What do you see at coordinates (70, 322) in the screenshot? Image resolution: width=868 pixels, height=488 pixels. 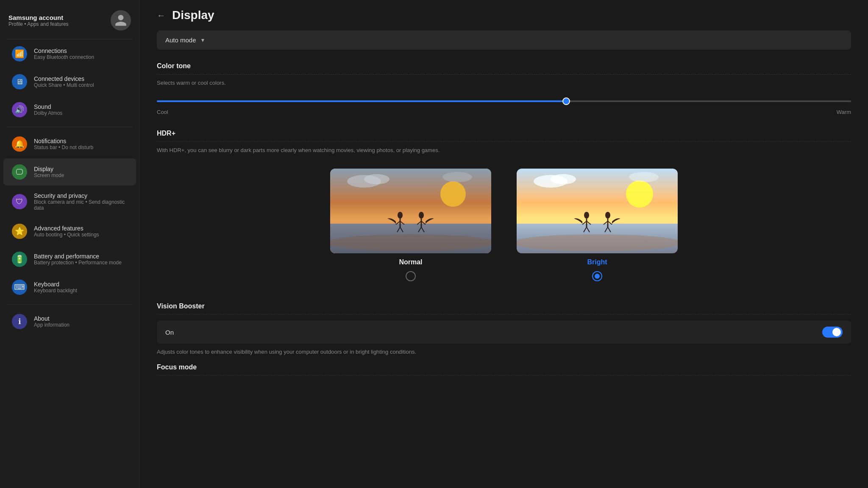 I see `sidebar-item-about: ℹAboutApp information` at bounding box center [70, 322].